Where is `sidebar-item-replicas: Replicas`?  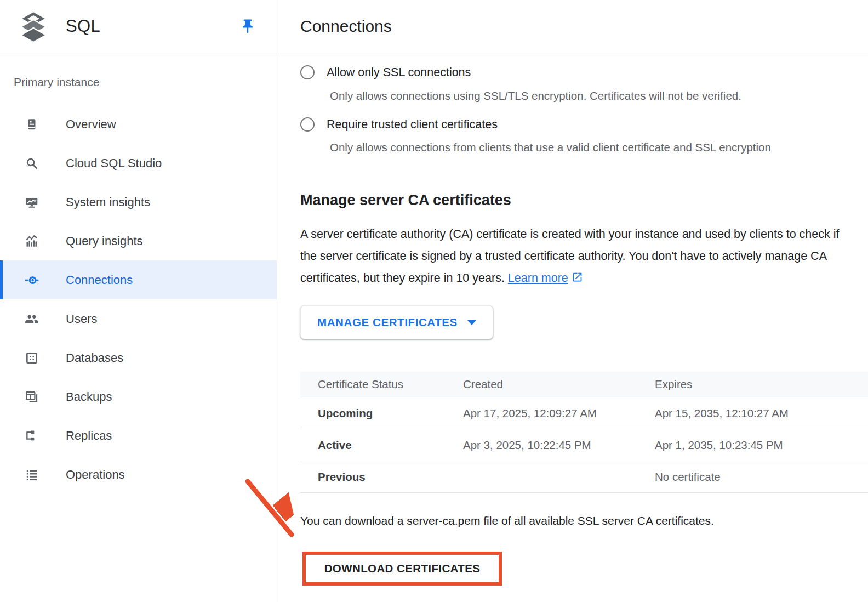 sidebar-item-replicas: Replicas is located at coordinates (138, 435).